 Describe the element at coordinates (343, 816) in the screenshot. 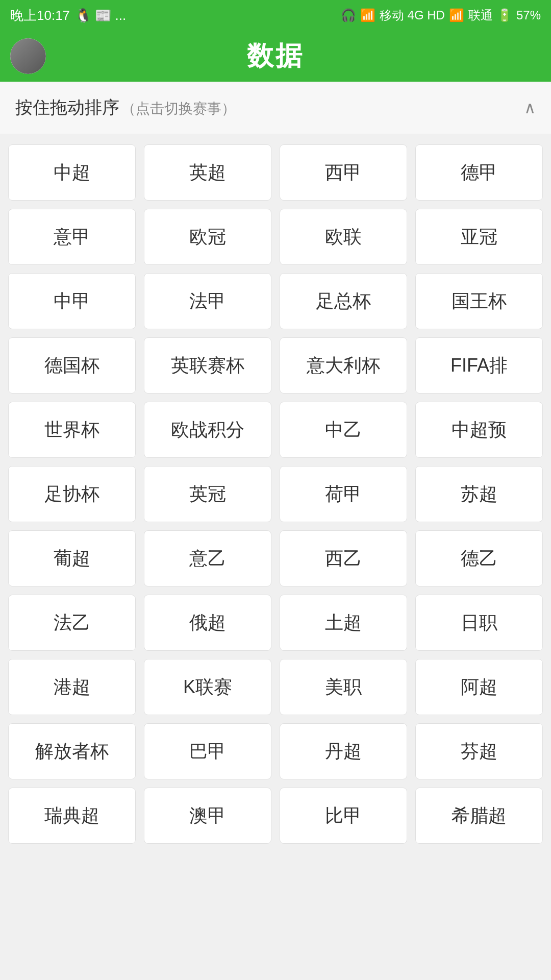

I see `league-item: 比甲` at that location.